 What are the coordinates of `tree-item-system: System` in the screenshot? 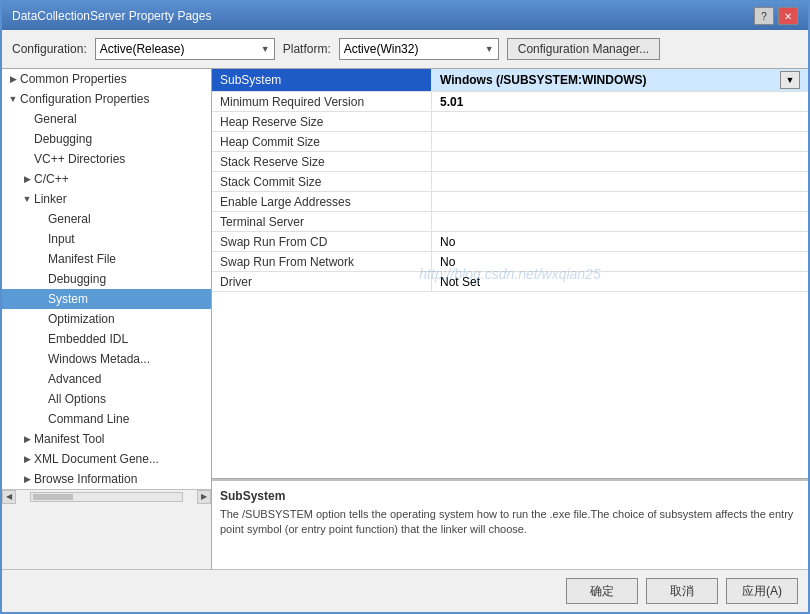 It's located at (106, 299).